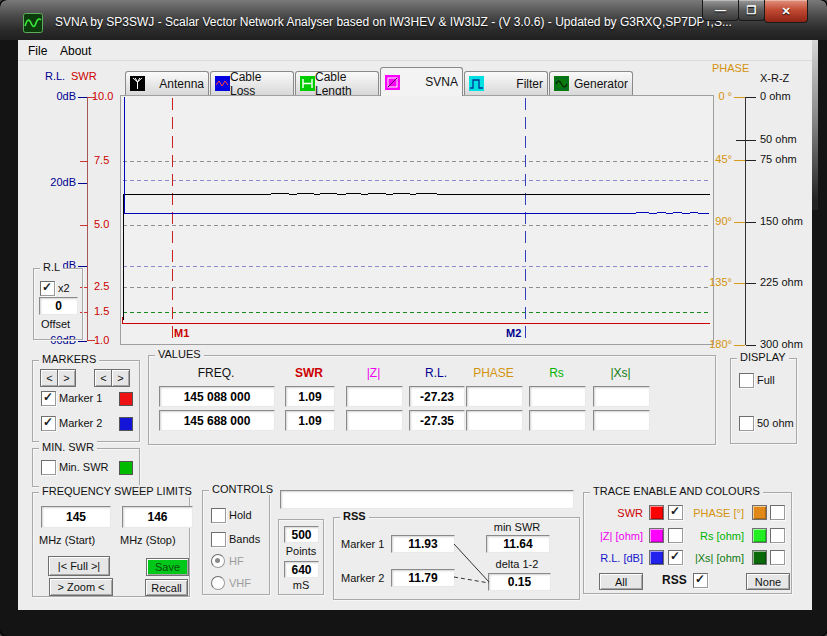 The height and width of the screenshot is (636, 827). I want to click on marker1-checkbox, so click(48, 398).